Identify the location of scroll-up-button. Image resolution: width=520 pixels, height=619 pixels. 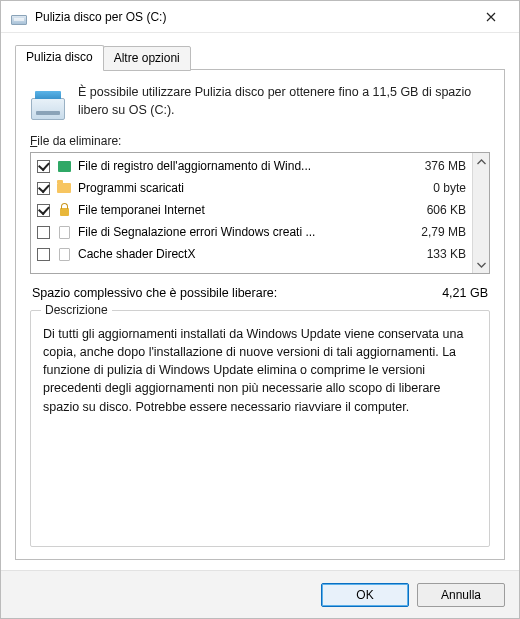
(481, 162).